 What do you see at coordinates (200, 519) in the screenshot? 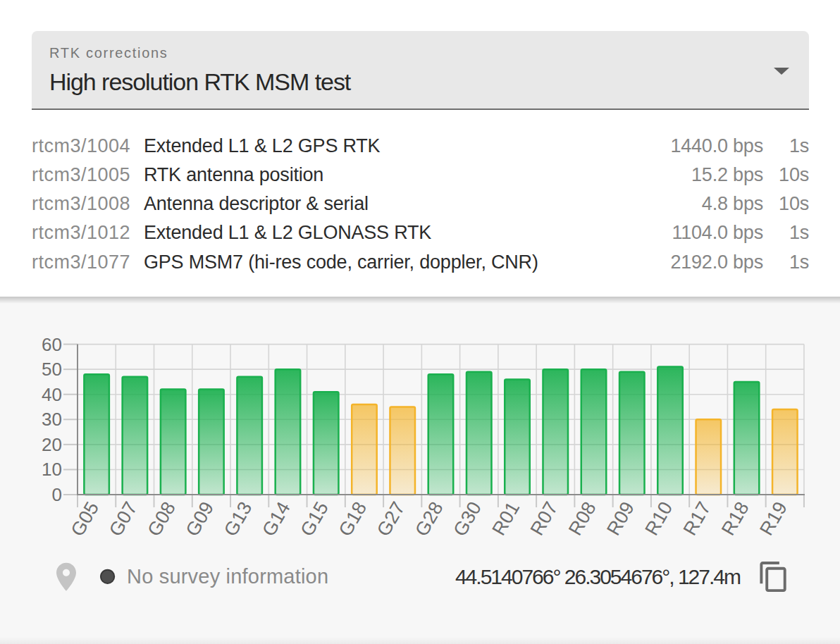
I see `svg-text: G09` at bounding box center [200, 519].